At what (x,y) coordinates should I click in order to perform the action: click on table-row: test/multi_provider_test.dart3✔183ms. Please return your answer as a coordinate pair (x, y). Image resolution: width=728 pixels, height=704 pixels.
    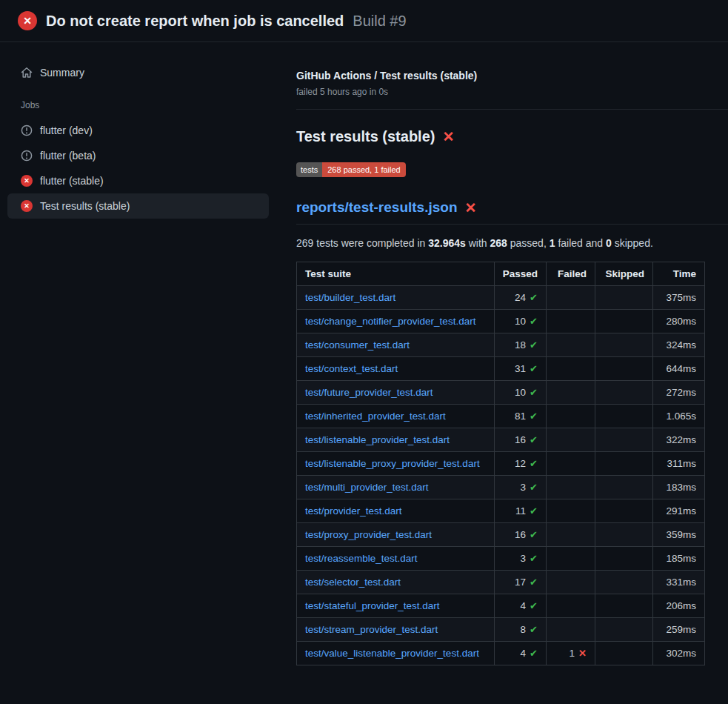
    Looking at the image, I should click on (501, 488).